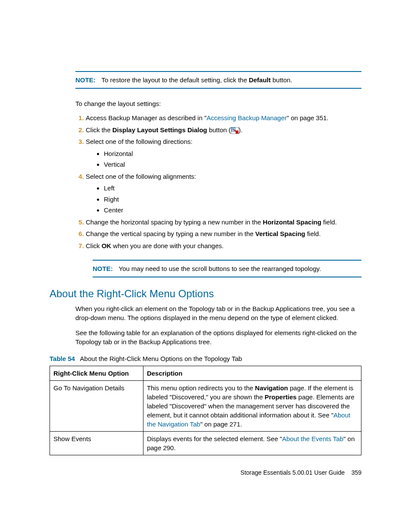 This screenshot has height=532, width=411. Describe the element at coordinates (280, 397) in the screenshot. I see `desc-bold: Properties` at that location.